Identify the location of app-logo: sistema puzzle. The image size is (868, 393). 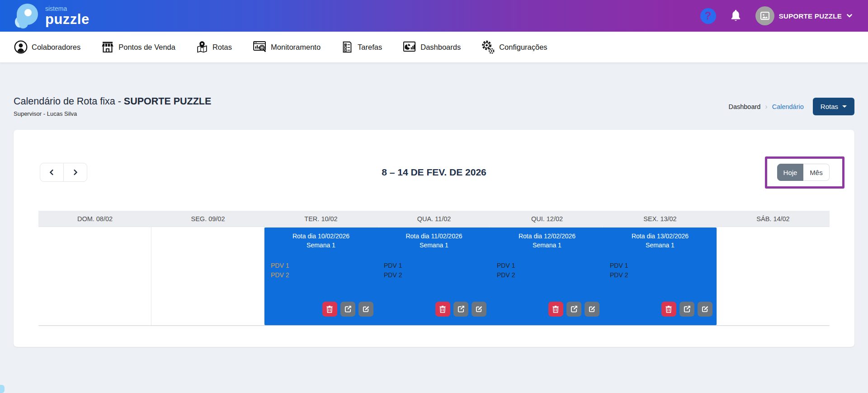
(52, 16).